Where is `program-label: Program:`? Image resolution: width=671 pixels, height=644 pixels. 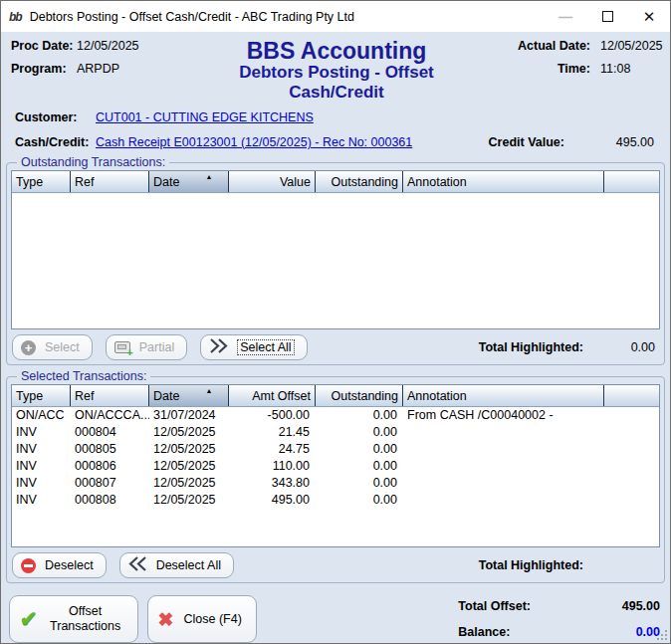
program-label: Program: is located at coordinates (44, 69).